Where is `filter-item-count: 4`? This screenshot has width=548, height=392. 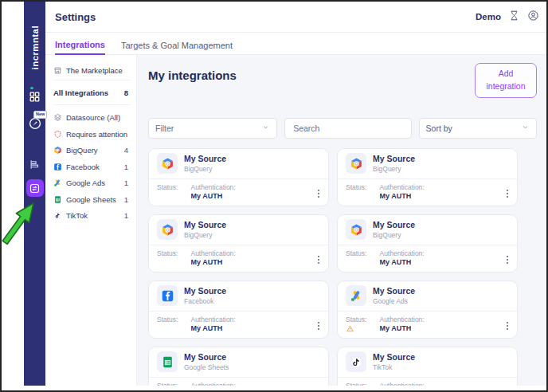 filter-item-count: 4 is located at coordinates (127, 150).